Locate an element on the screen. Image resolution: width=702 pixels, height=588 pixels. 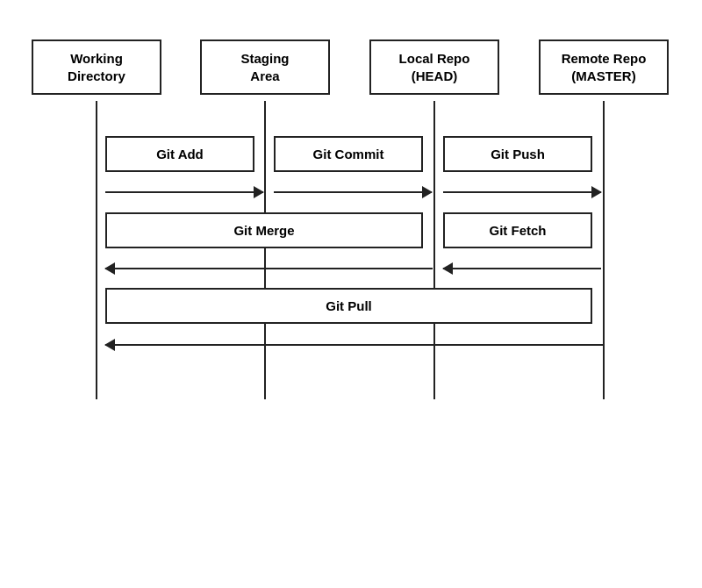
git-add-box: Git Add is located at coordinates (180, 154).